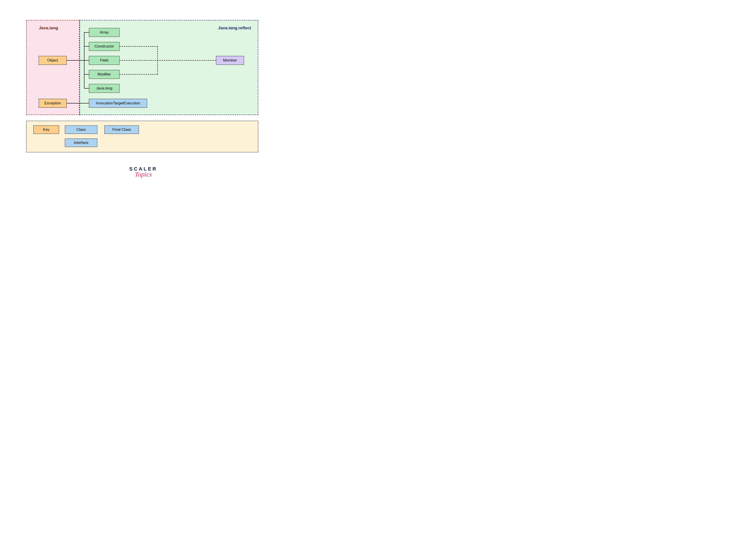  What do you see at coordinates (104, 89) in the screenshot?
I see `javalong-box: Java.long` at bounding box center [104, 89].